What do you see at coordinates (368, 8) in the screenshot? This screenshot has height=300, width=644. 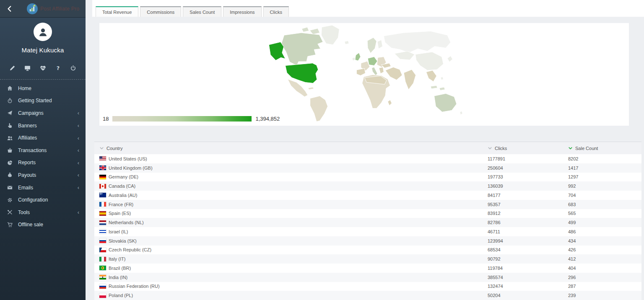 I see `tab-strip: Total RevenueCommissionsSales CountImpre…` at bounding box center [368, 8].